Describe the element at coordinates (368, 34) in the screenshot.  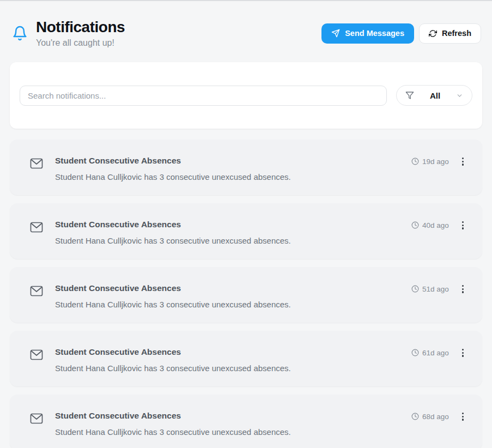
I see `send-messages-button: Send Messages` at that location.